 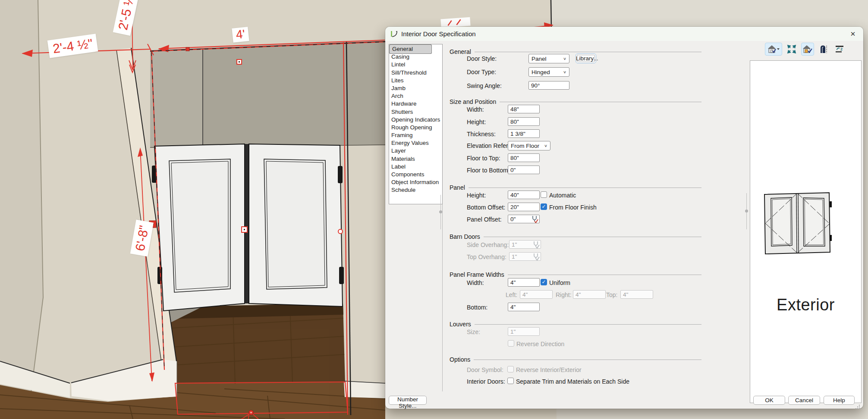 I want to click on rotate-icon: 2, so click(x=840, y=49).